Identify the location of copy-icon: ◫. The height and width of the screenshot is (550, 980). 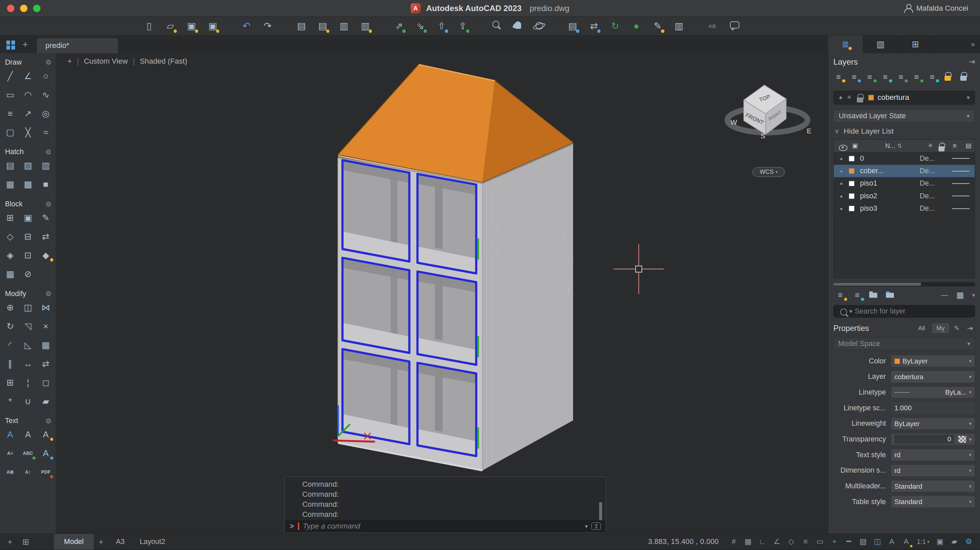
(28, 307).